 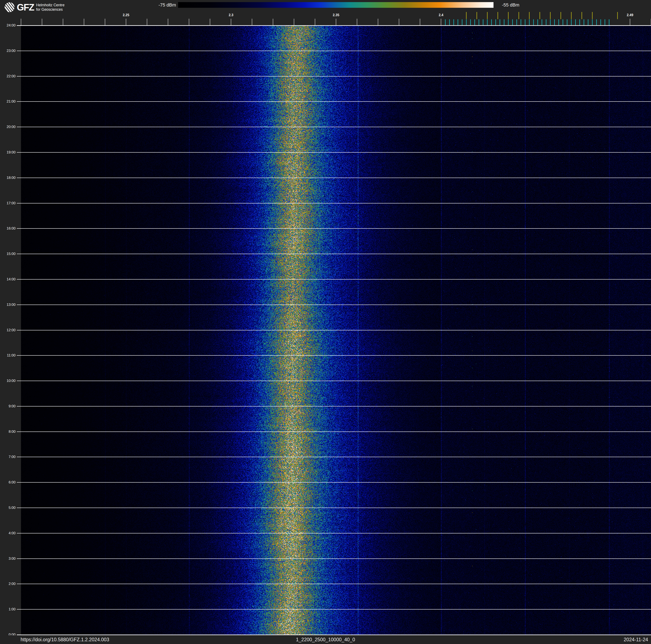 I want to click on hour-label: 18:00, so click(x=8, y=178).